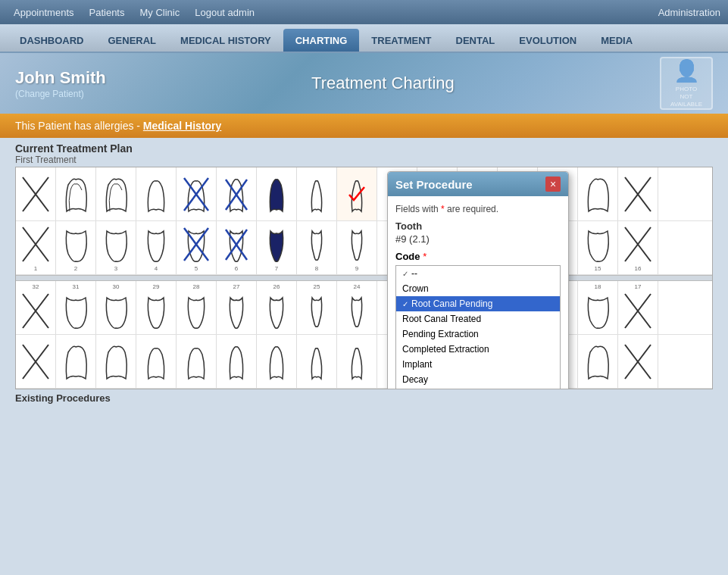  Describe the element at coordinates (76, 308) in the screenshot. I see `tooth-31: 31` at that location.